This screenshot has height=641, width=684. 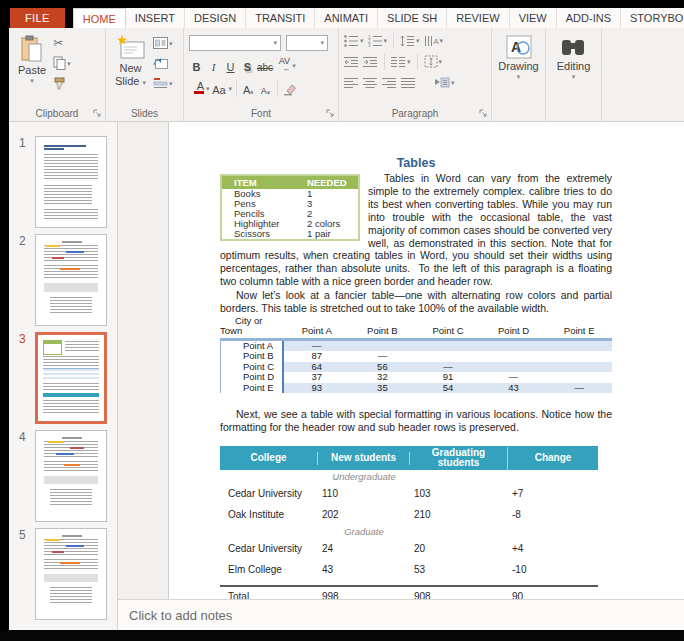 What do you see at coordinates (442, 40) in the screenshot?
I see `text-direction-dropdown-arrow: ▾` at bounding box center [442, 40].